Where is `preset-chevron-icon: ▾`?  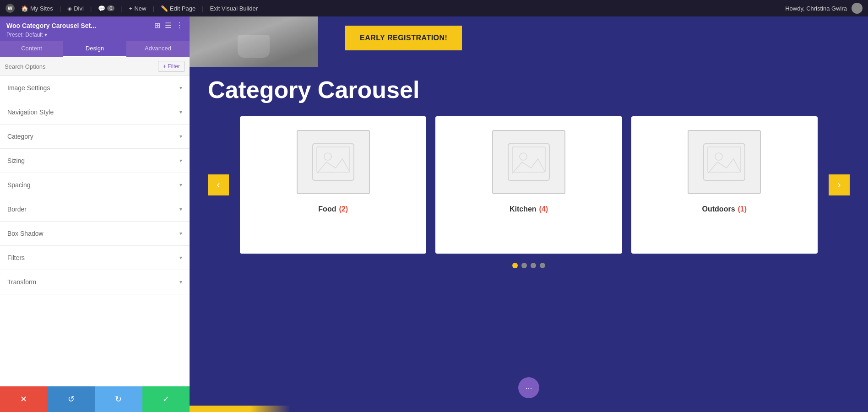
preset-chevron-icon: ▾ is located at coordinates (46, 35).